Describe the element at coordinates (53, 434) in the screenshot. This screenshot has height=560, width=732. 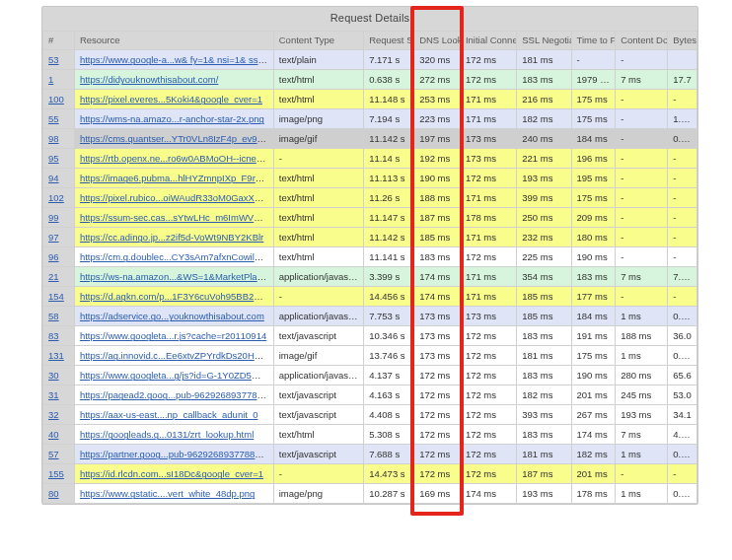
I see `row-index-link: 40` at that location.